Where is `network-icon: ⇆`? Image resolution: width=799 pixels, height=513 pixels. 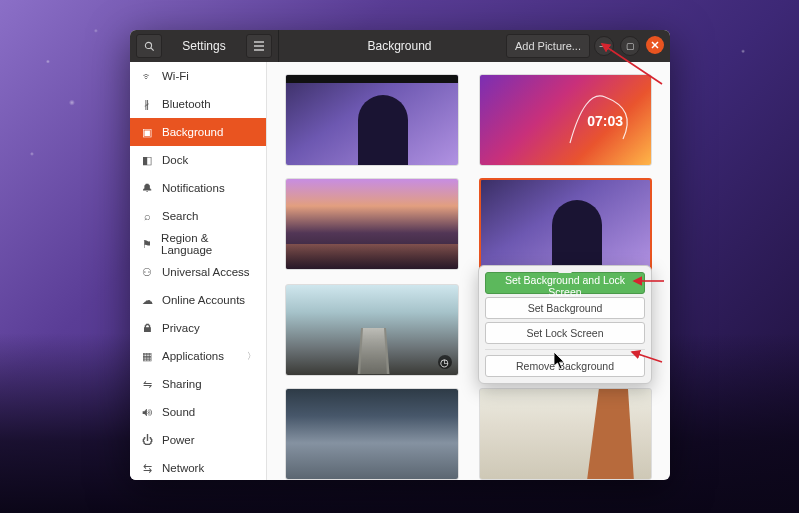
network-icon: ⇆ is located at coordinates (147, 468).